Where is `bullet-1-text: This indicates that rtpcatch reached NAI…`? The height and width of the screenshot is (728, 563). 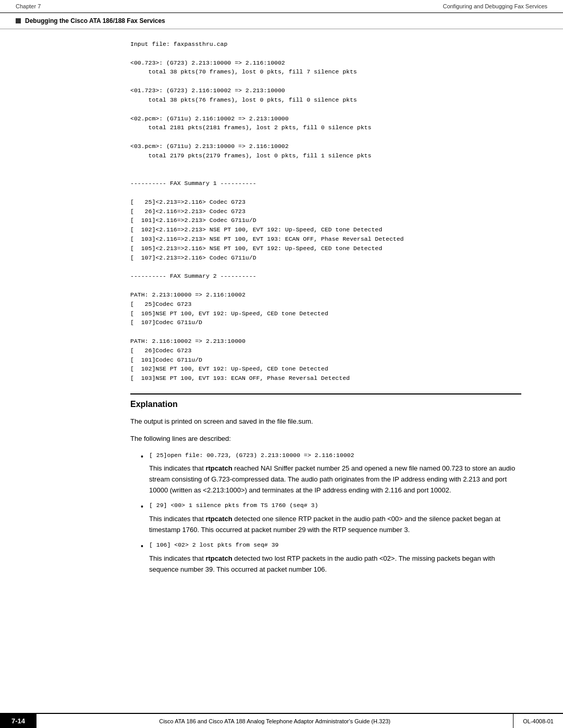 bullet-1-text: This indicates that rtpcatch reached NAI… is located at coordinates (332, 479).